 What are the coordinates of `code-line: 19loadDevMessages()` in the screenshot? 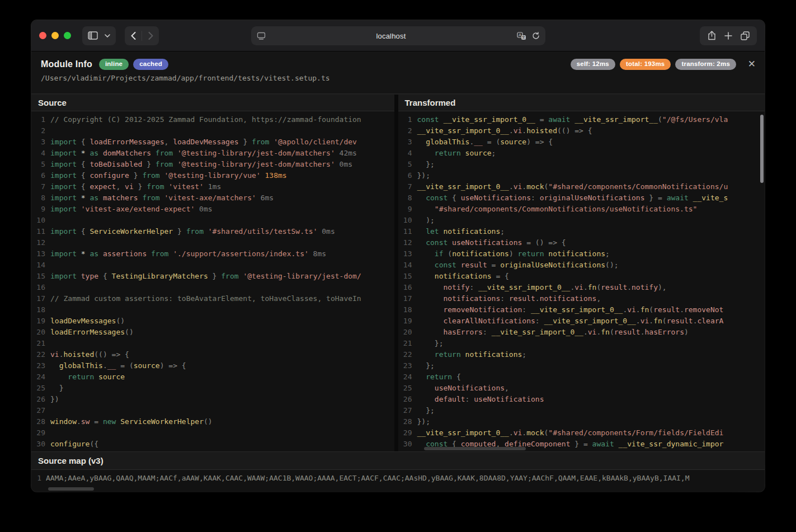 It's located at (213, 321).